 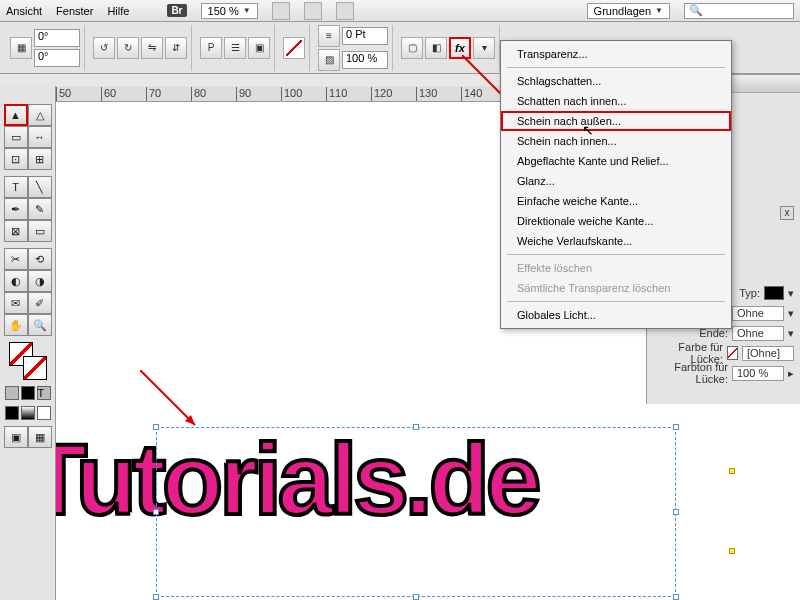 I want to click on fill-stroke-swatch, so click(x=28, y=361).